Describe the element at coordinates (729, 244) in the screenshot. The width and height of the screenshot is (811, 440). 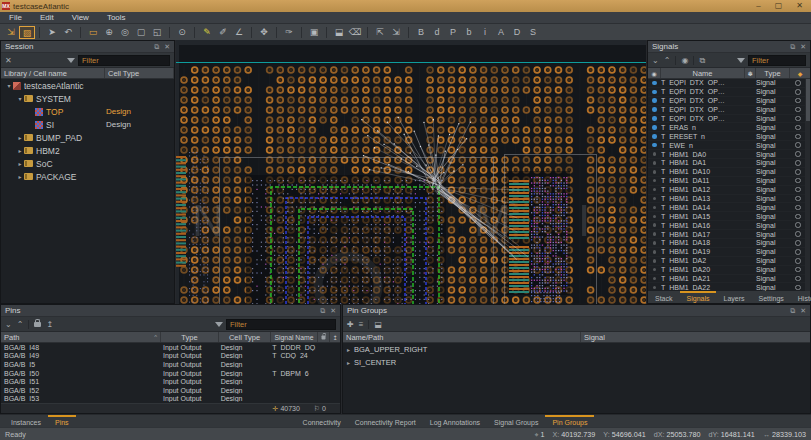
I see `signal-row: T_HBM1_DA18Signal` at that location.